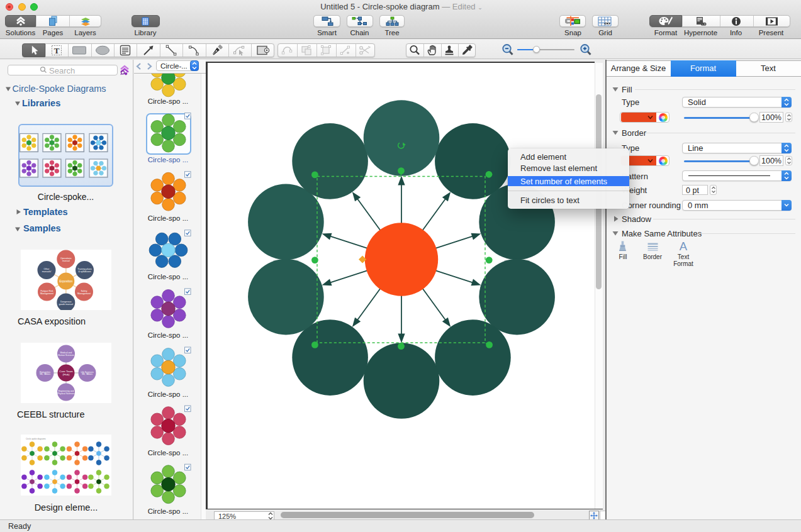 This screenshot has width=801, height=532. What do you see at coordinates (47, 272) in the screenshot?
I see `svg-text: manuals/` at bounding box center [47, 272].